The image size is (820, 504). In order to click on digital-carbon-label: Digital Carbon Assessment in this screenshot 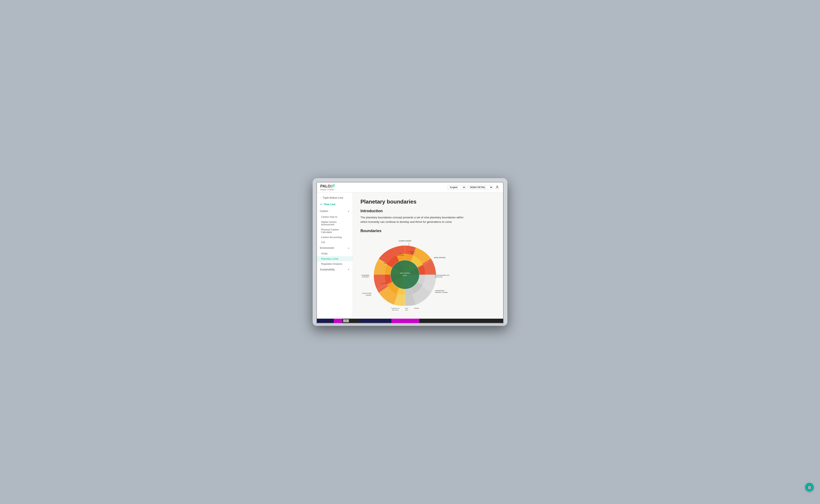, I will do `click(335, 223)`.